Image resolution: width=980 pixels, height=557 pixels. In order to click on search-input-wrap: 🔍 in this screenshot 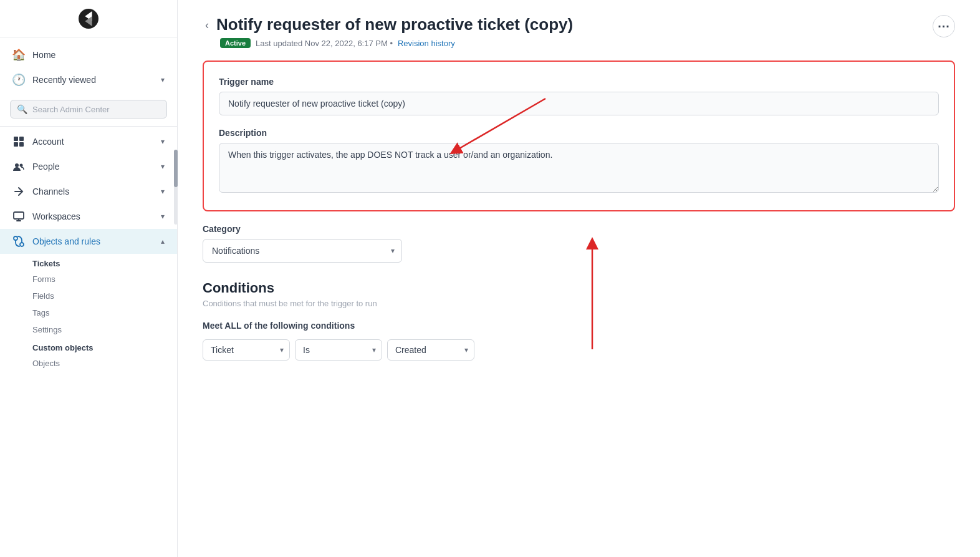, I will do `click(89, 109)`.